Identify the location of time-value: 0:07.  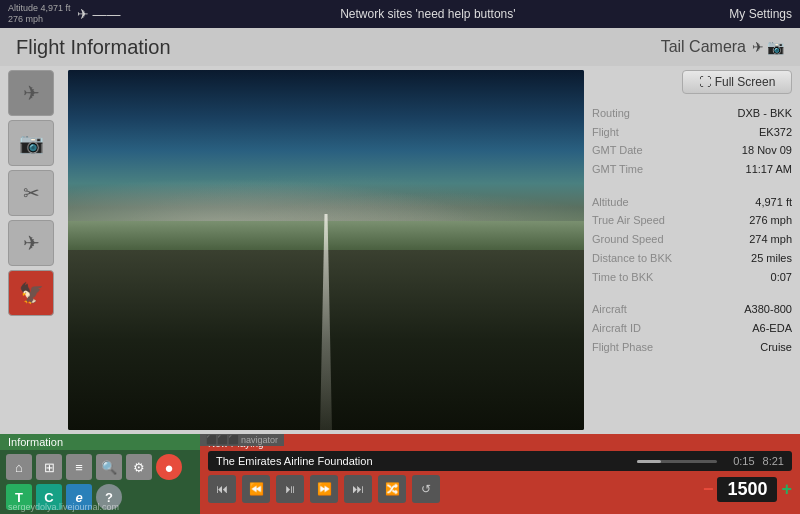
(782, 278).